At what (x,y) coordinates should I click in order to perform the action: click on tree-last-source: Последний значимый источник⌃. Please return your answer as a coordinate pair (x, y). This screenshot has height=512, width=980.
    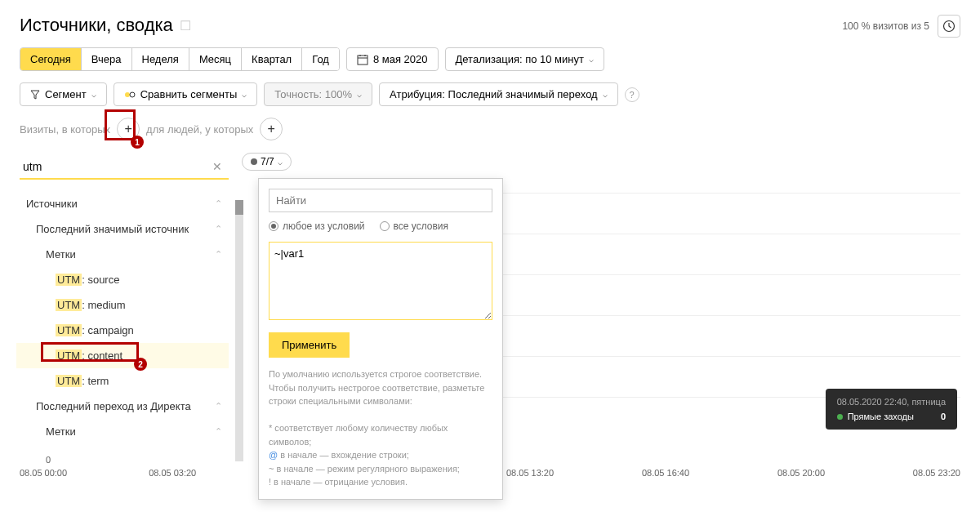
    Looking at the image, I should click on (122, 229).